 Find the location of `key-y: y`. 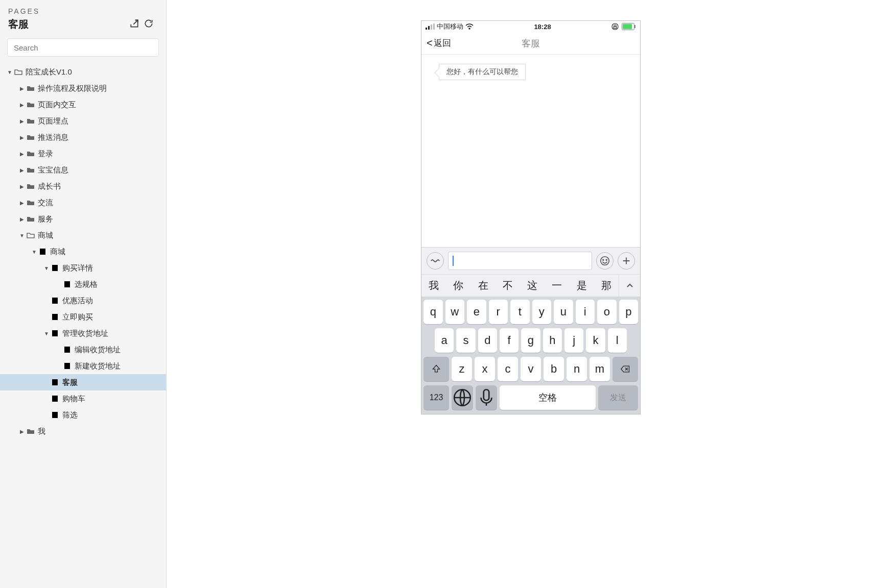

key-y: y is located at coordinates (542, 312).